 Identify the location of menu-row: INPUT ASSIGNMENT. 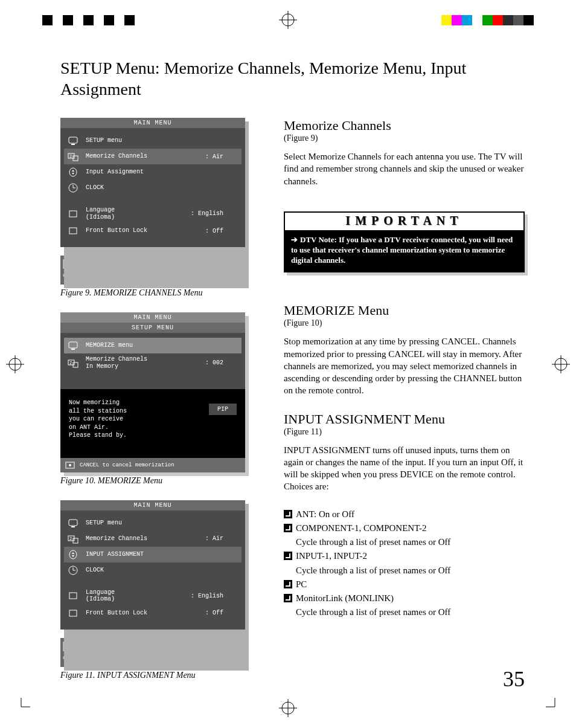
(153, 555).